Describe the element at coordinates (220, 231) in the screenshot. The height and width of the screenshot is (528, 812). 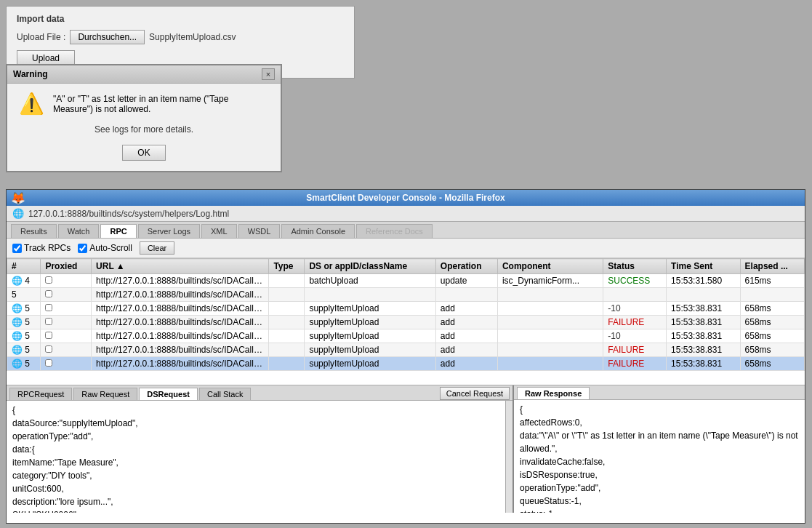
I see `tab-xml: XML` at that location.